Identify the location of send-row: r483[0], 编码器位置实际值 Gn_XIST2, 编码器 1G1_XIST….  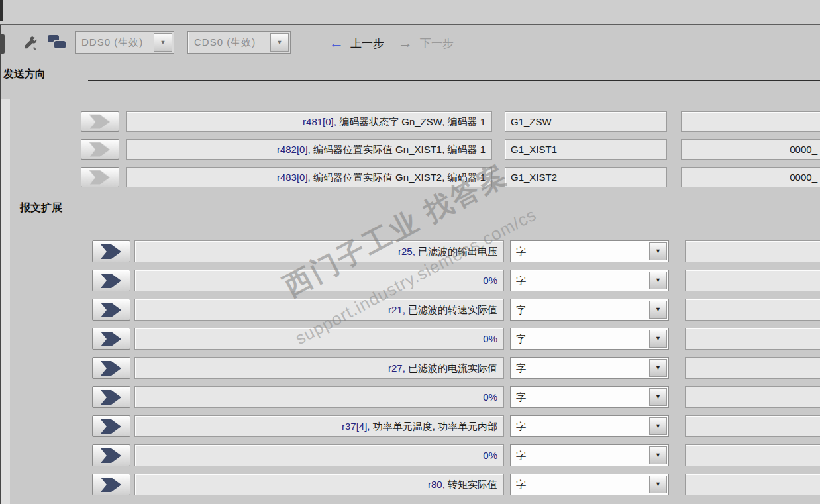
(410, 178).